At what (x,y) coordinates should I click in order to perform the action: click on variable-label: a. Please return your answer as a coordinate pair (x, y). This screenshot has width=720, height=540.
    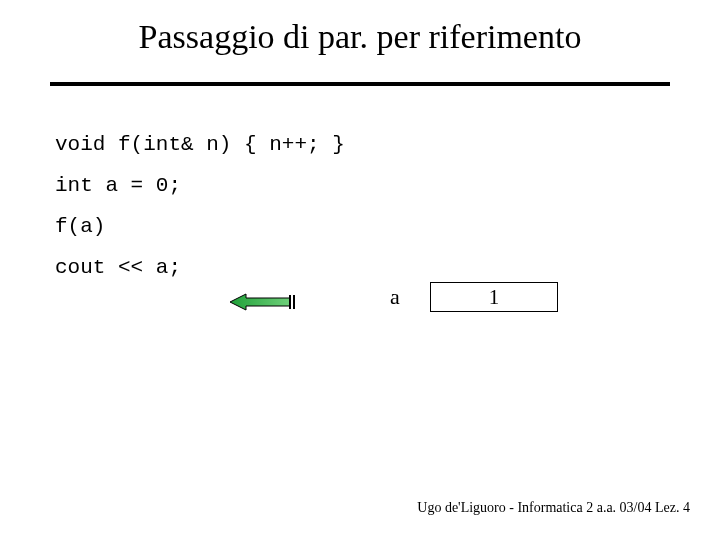
    Looking at the image, I should click on (395, 297).